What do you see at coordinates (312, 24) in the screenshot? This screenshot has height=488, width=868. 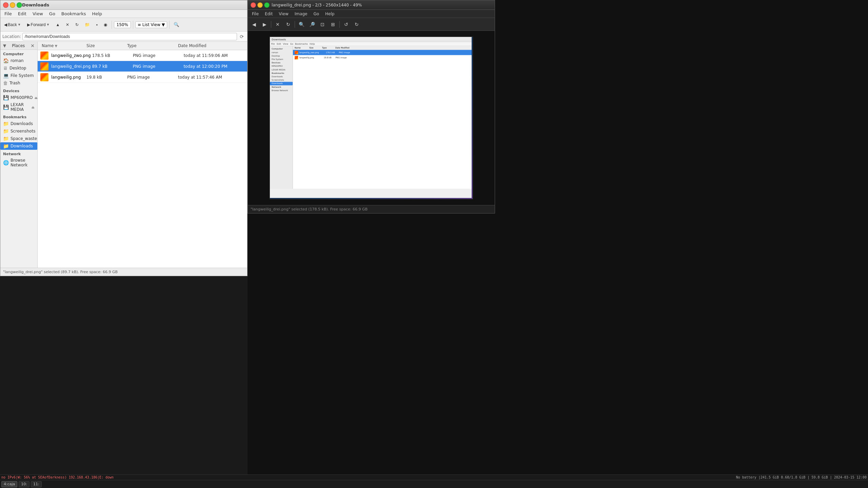 I see `iv-zoom-in-icon: 🔎` at bounding box center [312, 24].